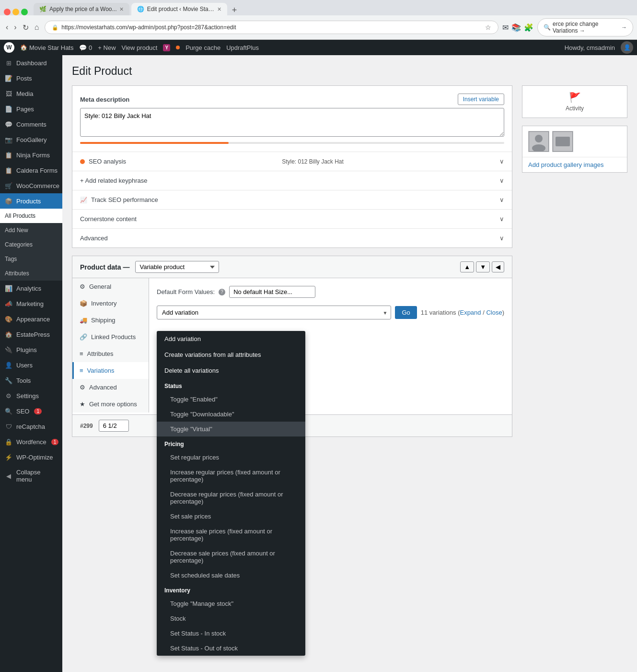 The image size is (637, 672). I want to click on forward-btn: ›, so click(15, 28).